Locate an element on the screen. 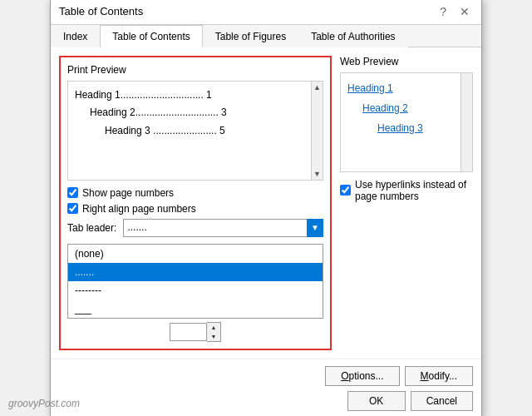 Image resolution: width=532 pixels, height=416 pixels. spinner-row: 3 ▲ ▼ is located at coordinates (195, 332).